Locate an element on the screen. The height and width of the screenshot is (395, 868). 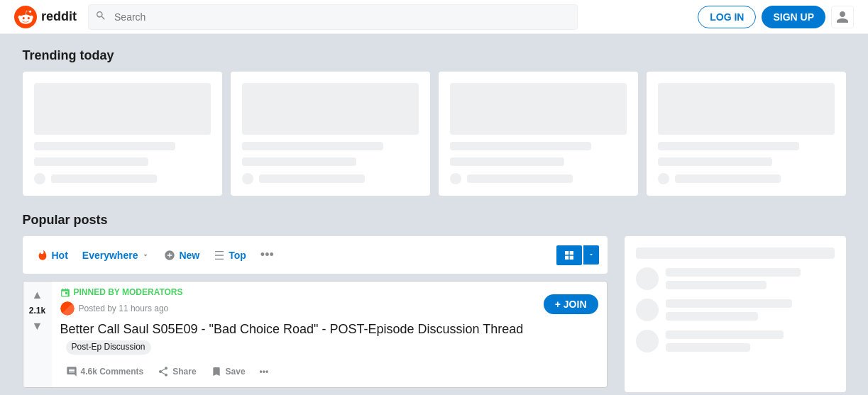
comments-label: 4.6k Comments is located at coordinates (112, 372).